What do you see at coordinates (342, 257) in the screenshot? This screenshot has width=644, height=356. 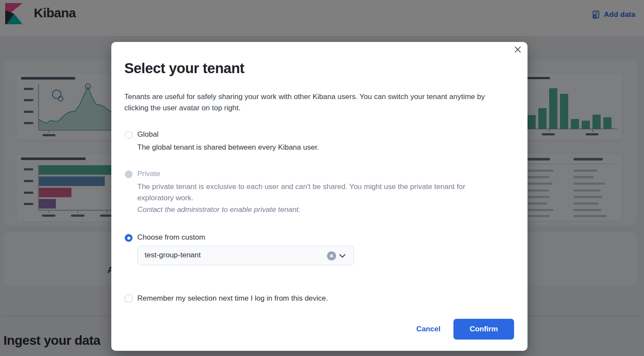 I see `chevron-down-icon` at bounding box center [342, 257].